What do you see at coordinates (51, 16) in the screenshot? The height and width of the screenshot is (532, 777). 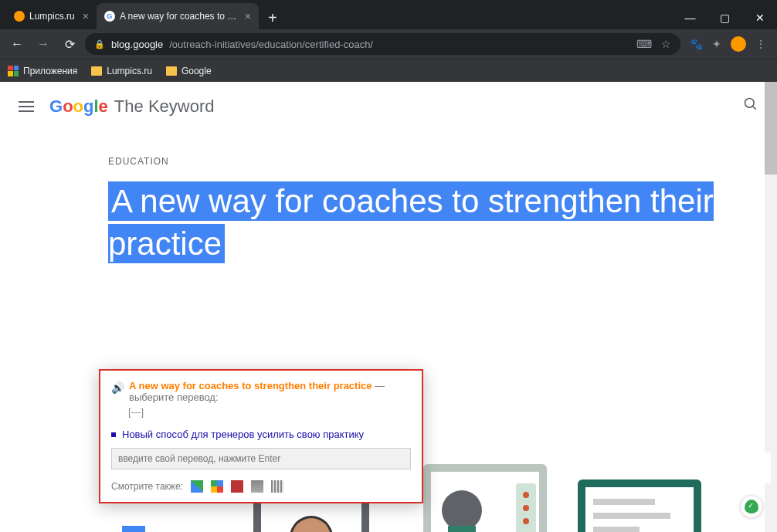 I see `tab-lumpics: Lumpics.ru ×` at bounding box center [51, 16].